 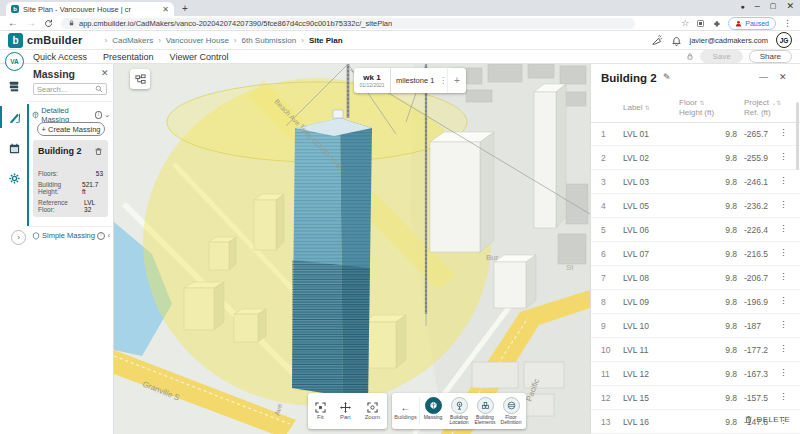 I want to click on edit-pencil-icon: ✎, so click(x=667, y=77).